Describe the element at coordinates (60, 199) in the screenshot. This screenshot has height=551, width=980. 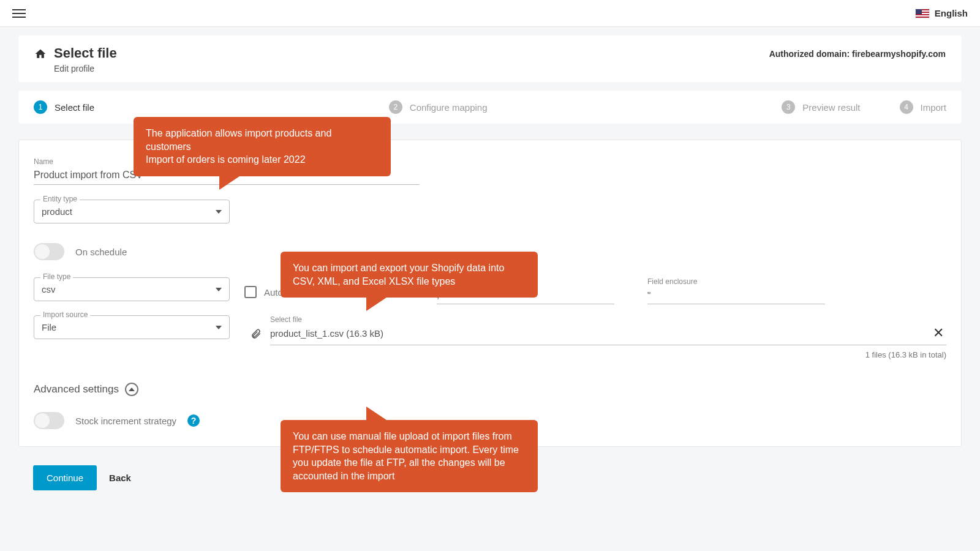
I see `entity-type-label: Entity type` at that location.